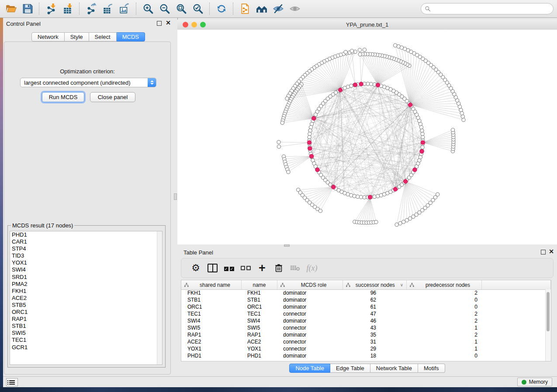 Image resolution: width=557 pixels, height=392 pixels. What do you see at coordinates (551, 251) in the screenshot?
I see `table-panel-close-button: ✕` at bounding box center [551, 251].